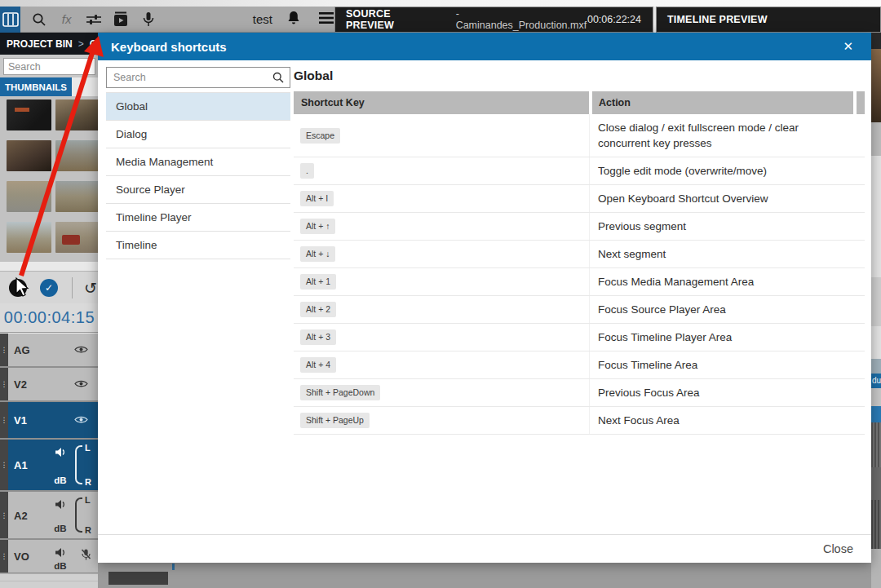 This screenshot has height=588, width=881. Describe the element at coordinates (494, 20) in the screenshot. I see `source-preview-bar: SOURCE PREVIEW - Caminandes_Production.m…` at that location.